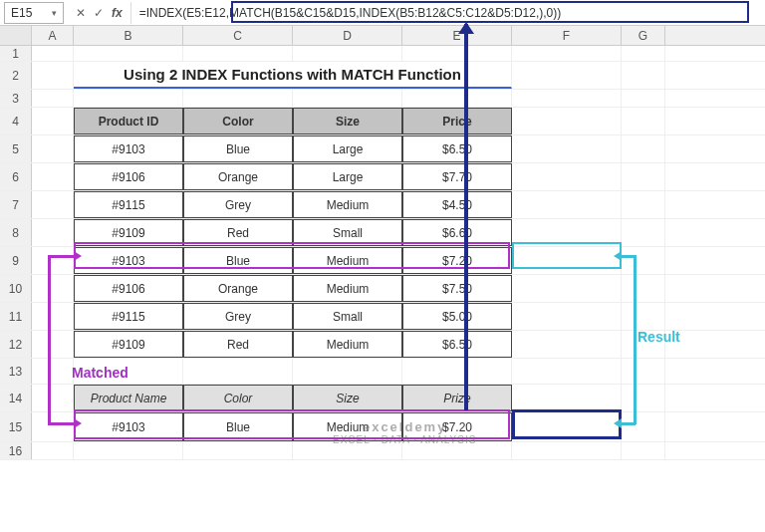 The height and width of the screenshot is (532, 765). Describe the element at coordinates (238, 36) in the screenshot. I see `col-header-c: C` at that location.